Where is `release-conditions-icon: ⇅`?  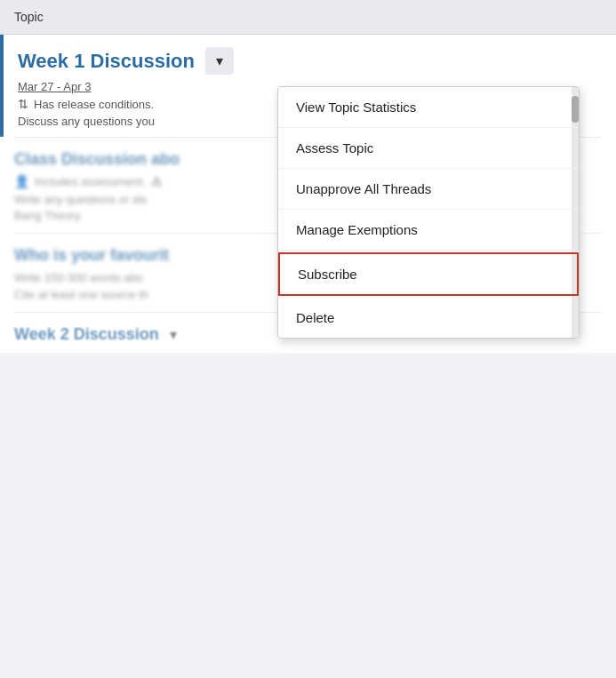 release-conditions-icon: ⇅ is located at coordinates (23, 104).